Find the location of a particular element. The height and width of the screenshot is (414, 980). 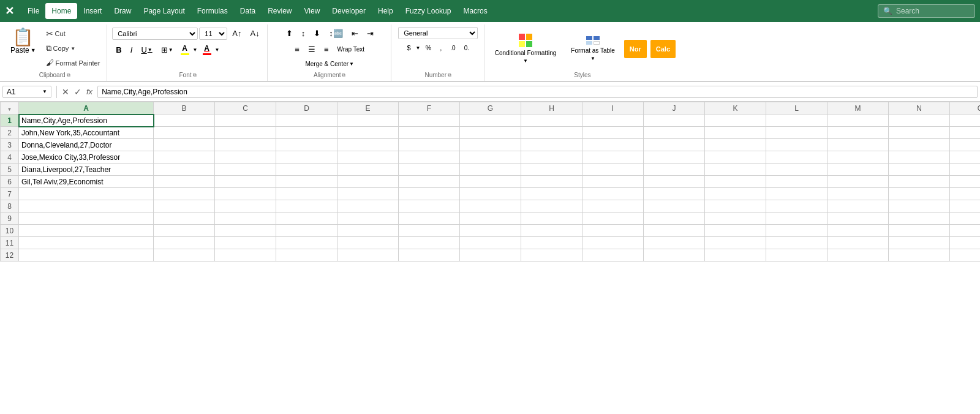

cell-E8 is located at coordinates (368, 206).